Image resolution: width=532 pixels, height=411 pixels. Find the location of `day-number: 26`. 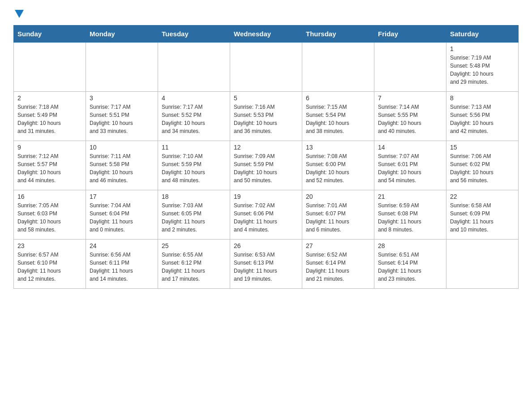

day-number: 26 is located at coordinates (266, 246).